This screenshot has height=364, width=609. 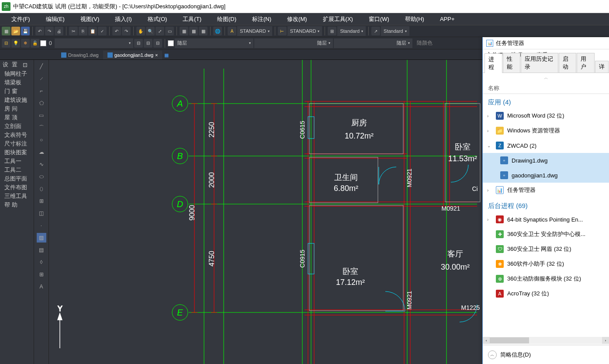 What do you see at coordinates (203, 31) in the screenshot?
I see `grid3-icon: ▦` at bounding box center [203, 31].